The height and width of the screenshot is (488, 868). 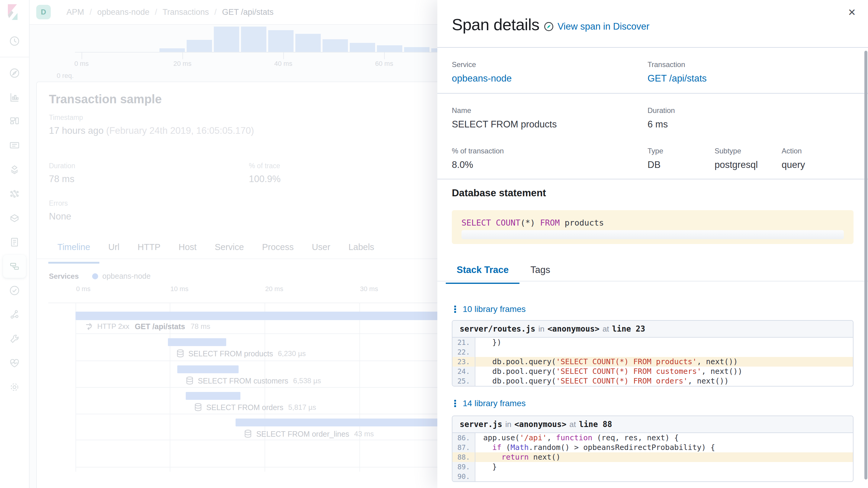 What do you see at coordinates (736, 158) in the screenshot?
I see `subtype-field: Subtype postgresql` at bounding box center [736, 158].